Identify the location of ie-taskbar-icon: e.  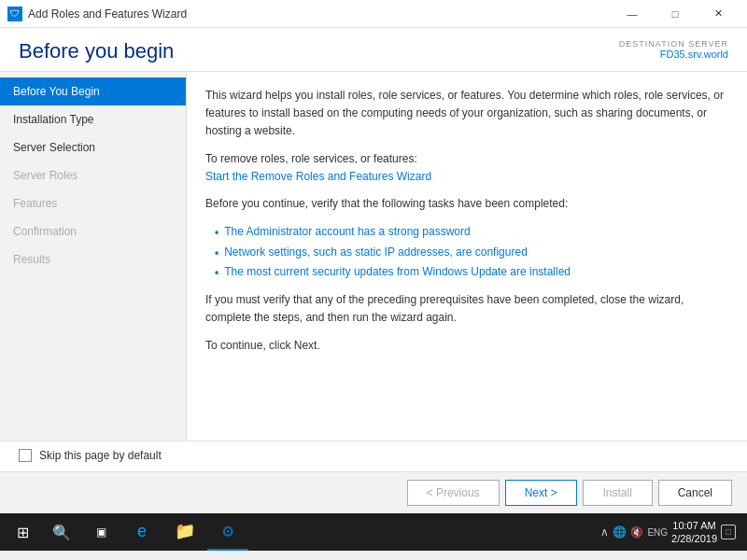
(142, 532).